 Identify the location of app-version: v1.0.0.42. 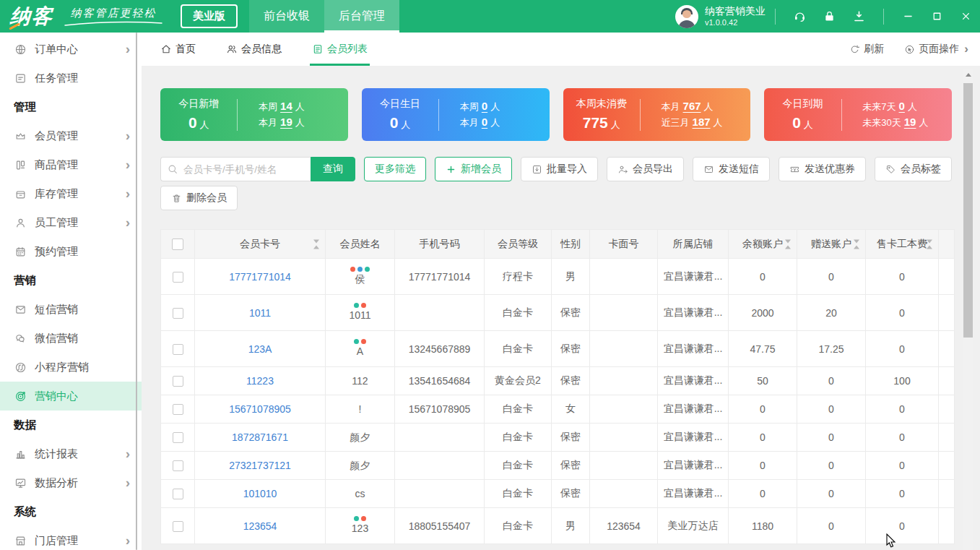
(735, 23).